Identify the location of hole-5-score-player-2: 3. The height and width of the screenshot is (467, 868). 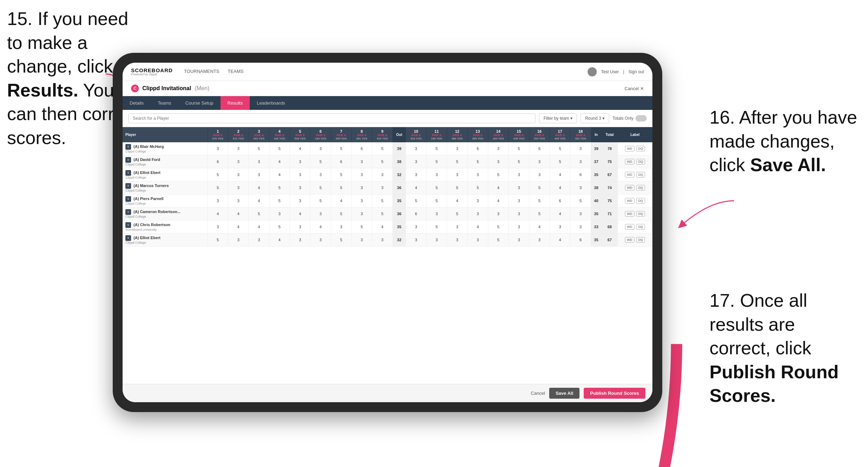
(300, 175).